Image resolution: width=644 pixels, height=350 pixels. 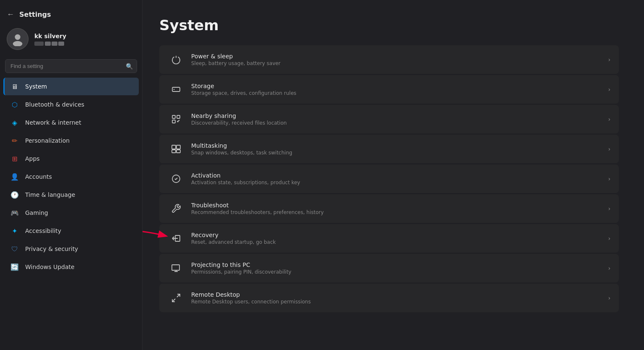 What do you see at coordinates (71, 66) in the screenshot?
I see `search-input` at bounding box center [71, 66].